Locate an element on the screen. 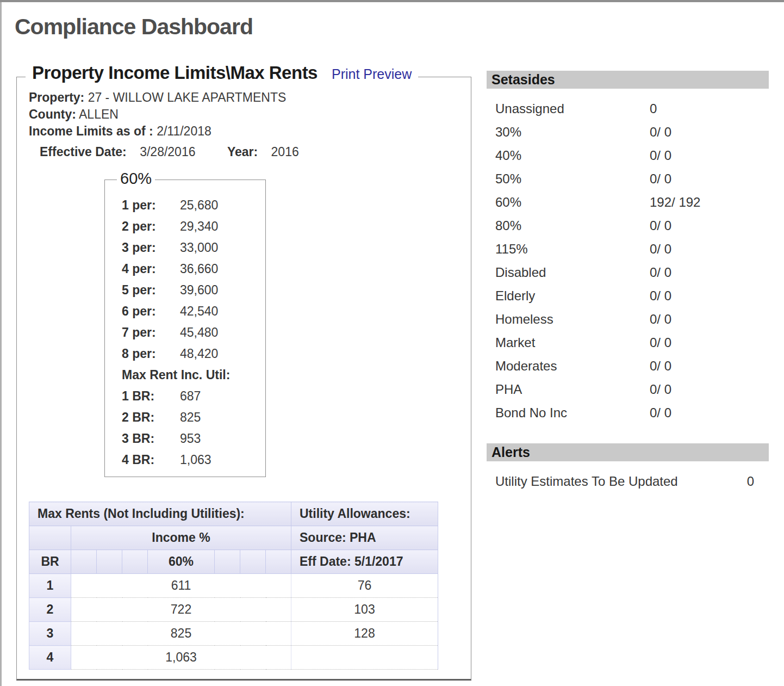  setasides-header: Setasides is located at coordinates (627, 79).